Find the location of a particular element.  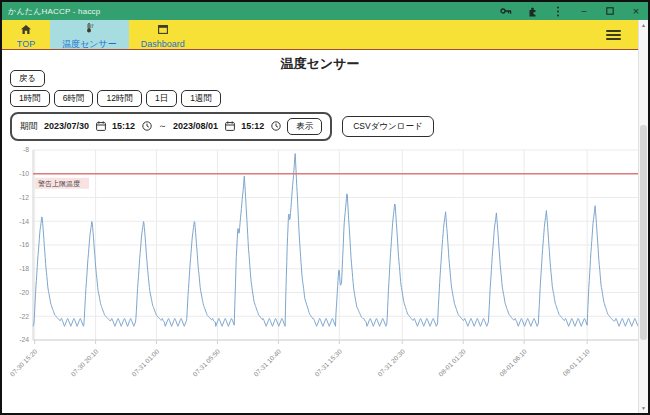

x-axis-tick-label: 08-01 01:20 is located at coordinates (452, 363).